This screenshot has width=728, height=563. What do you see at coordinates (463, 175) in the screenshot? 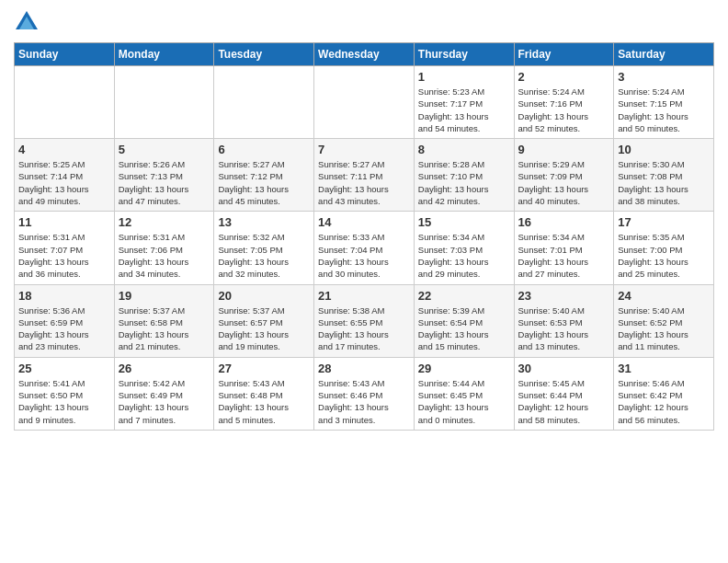
I see `calendar-cell: 8Sunrise: 5:28 AM Sunset: 7:10 PM Daylig…` at bounding box center [463, 175].